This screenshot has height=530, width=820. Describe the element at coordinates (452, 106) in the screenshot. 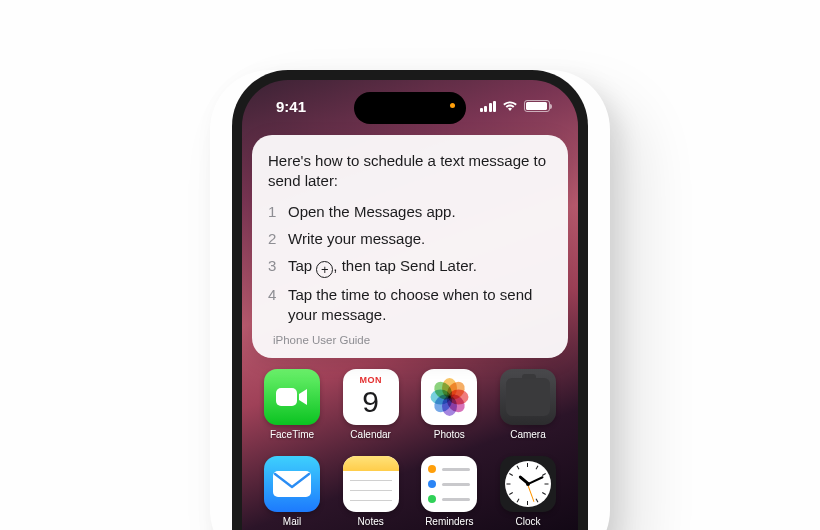

I see `microphone-indicator-icon` at that location.